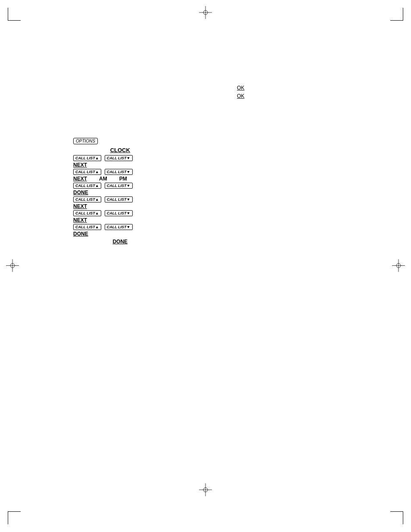  What do you see at coordinates (80, 165) in the screenshot?
I see `next-link-1: NEXT` at bounding box center [80, 165].